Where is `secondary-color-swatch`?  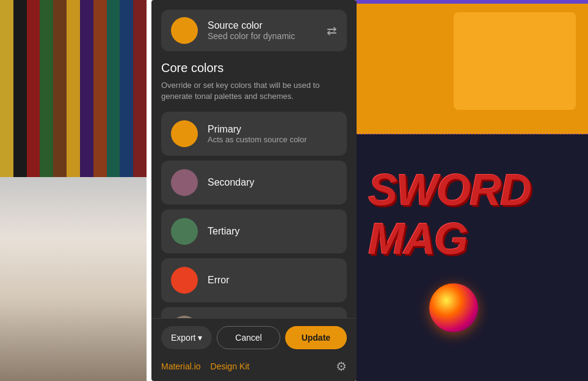
secondary-color-swatch is located at coordinates (184, 183).